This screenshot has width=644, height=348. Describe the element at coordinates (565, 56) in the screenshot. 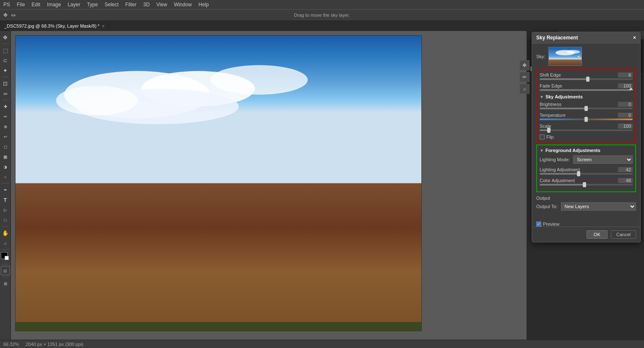

I see `sky-thumbnail: ▼` at that location.